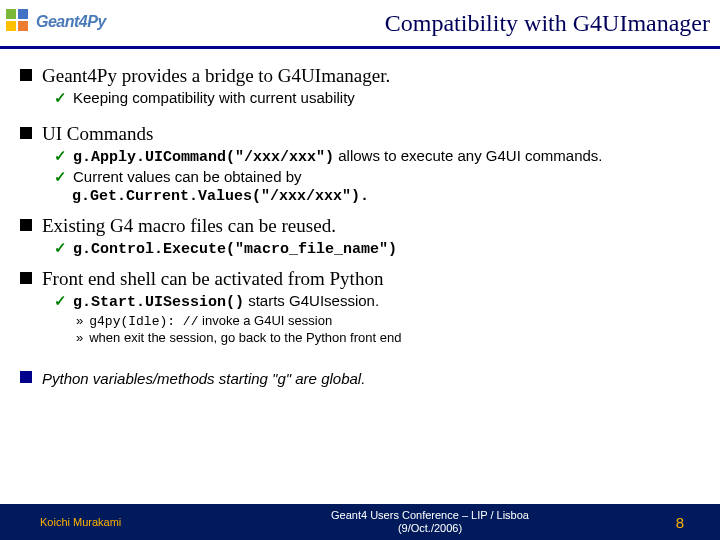 The image size is (720, 540). What do you see at coordinates (110, 522) in the screenshot?
I see `footer-author: Koichi Murakami` at bounding box center [110, 522].